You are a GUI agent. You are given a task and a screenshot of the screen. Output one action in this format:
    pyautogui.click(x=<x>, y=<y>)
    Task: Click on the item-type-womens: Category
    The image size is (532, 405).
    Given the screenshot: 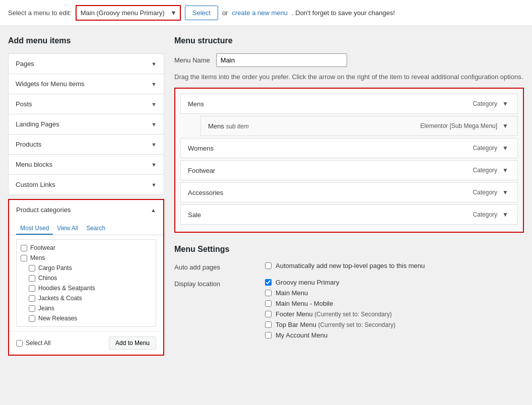 What is the action you would take?
    pyautogui.click(x=485, y=148)
    